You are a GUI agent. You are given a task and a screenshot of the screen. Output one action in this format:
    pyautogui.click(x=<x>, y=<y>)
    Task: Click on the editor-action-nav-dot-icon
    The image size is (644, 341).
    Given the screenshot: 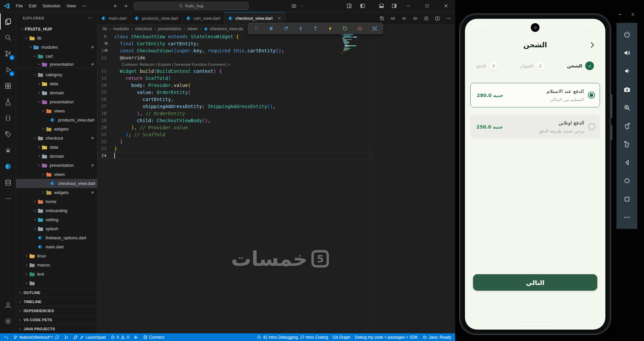 What is the action you would take?
    pyautogui.click(x=404, y=18)
    